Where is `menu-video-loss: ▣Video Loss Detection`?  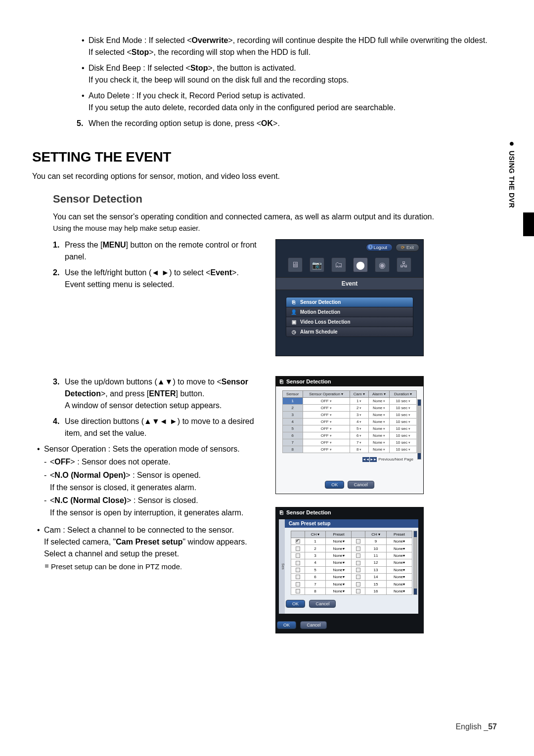
menu-video-loss: ▣Video Loss Detection is located at coordinates (350, 322).